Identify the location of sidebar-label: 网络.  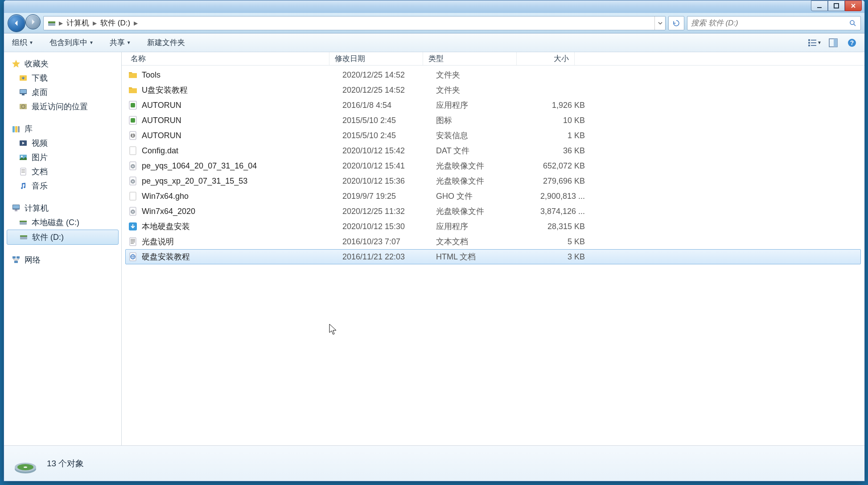
(33, 260).